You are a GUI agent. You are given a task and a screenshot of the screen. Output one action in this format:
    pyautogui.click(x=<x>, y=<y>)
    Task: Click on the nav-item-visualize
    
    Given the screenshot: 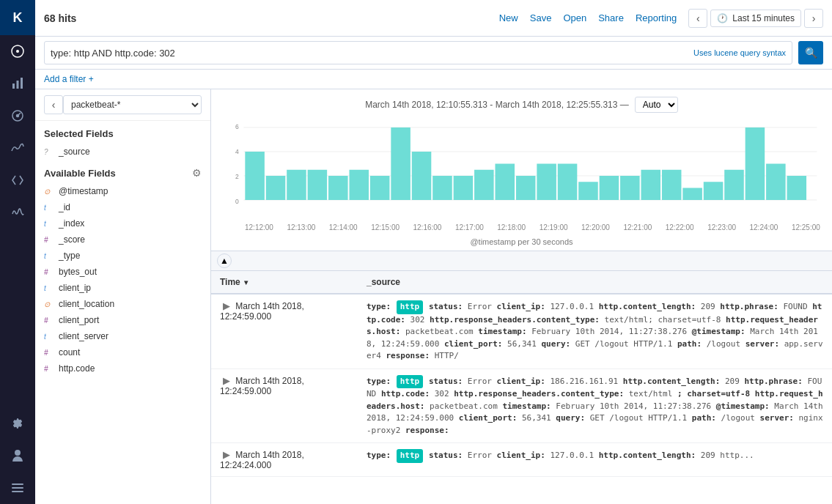 What is the action you would take?
    pyautogui.click(x=18, y=84)
    